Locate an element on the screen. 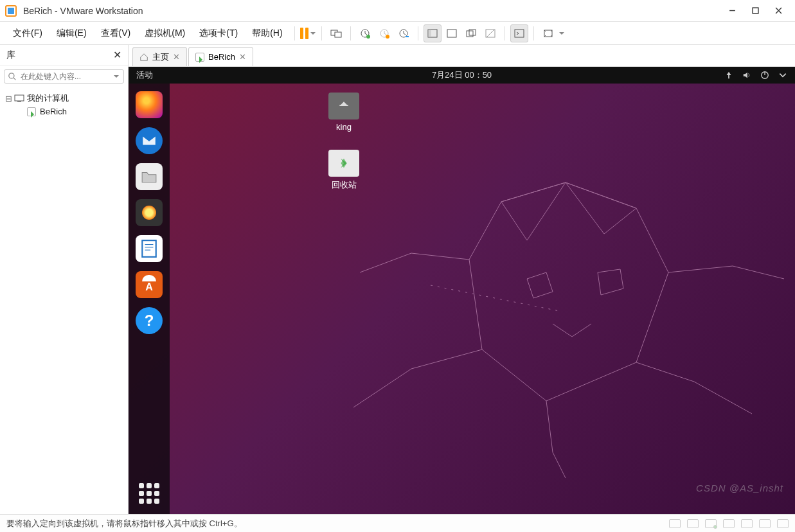 This screenshot has height=532, width=795. ubuntu-dock: A ? is located at coordinates (149, 299).